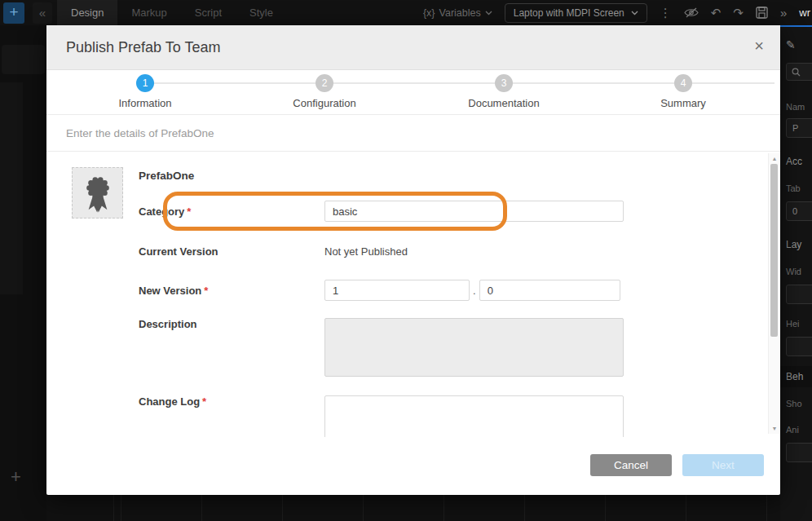 This screenshot has height=521, width=812. What do you see at coordinates (324, 103) in the screenshot?
I see `step-label: Configuration` at bounding box center [324, 103].